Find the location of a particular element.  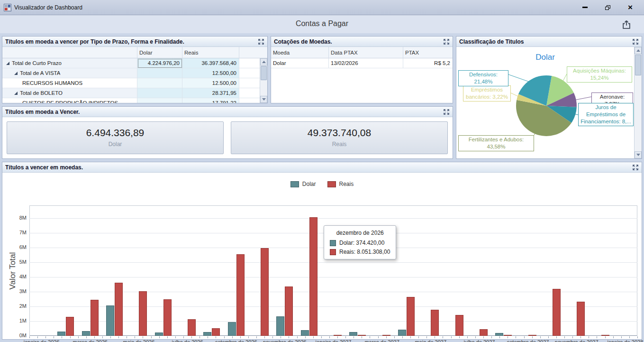

cell-reais: 28.371,95 is located at coordinates (211, 93).